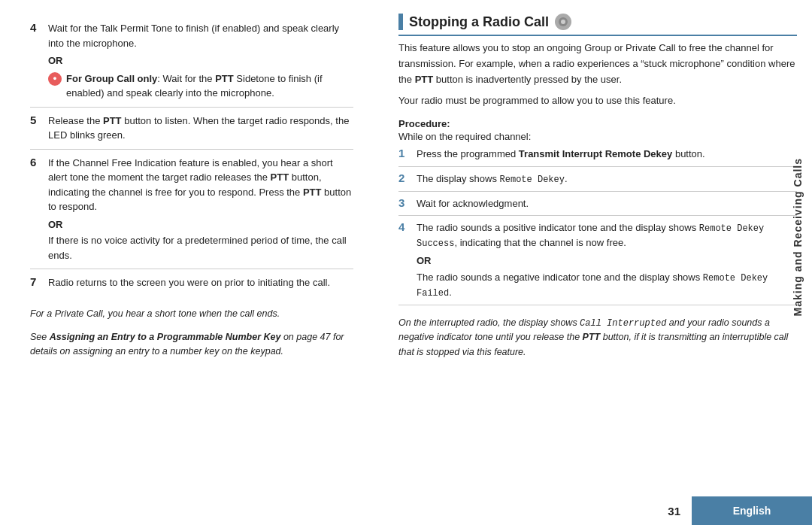 The width and height of the screenshot is (812, 525). I want to click on or-label-6: OR, so click(201, 225).